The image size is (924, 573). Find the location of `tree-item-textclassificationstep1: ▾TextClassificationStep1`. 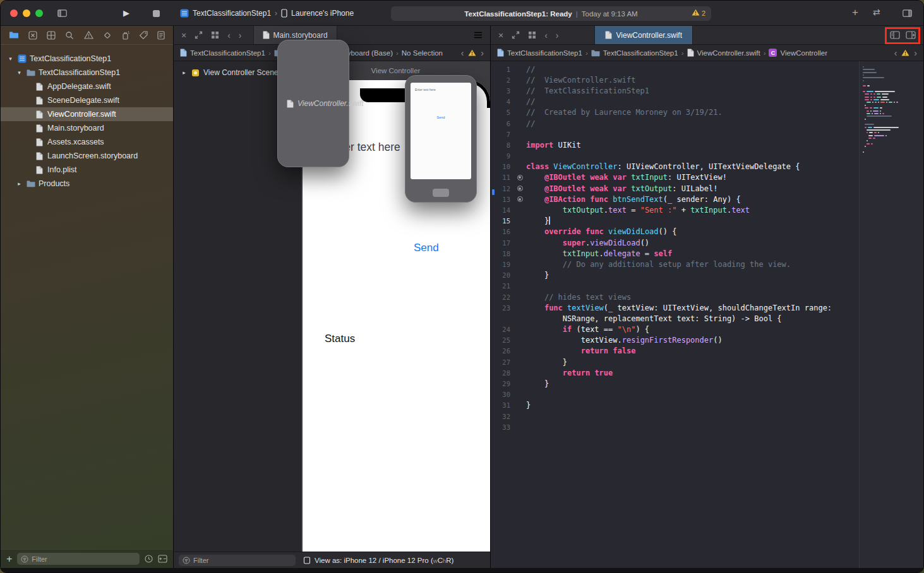

tree-item-textclassificationstep1: ▾TextClassificationStep1 is located at coordinates (87, 73).